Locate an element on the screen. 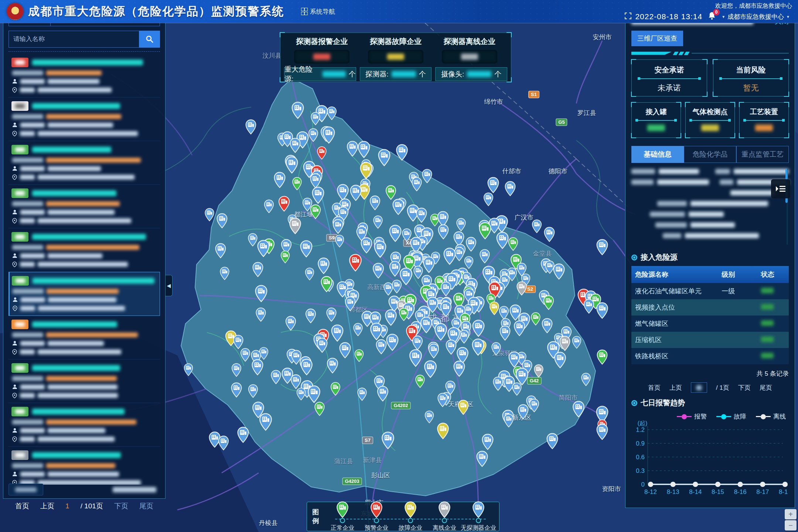 The width and height of the screenshot is (798, 532). trend-chart: (起)00.30.60.91.28-128-138-148-158-168-17… is located at coordinates (710, 463).